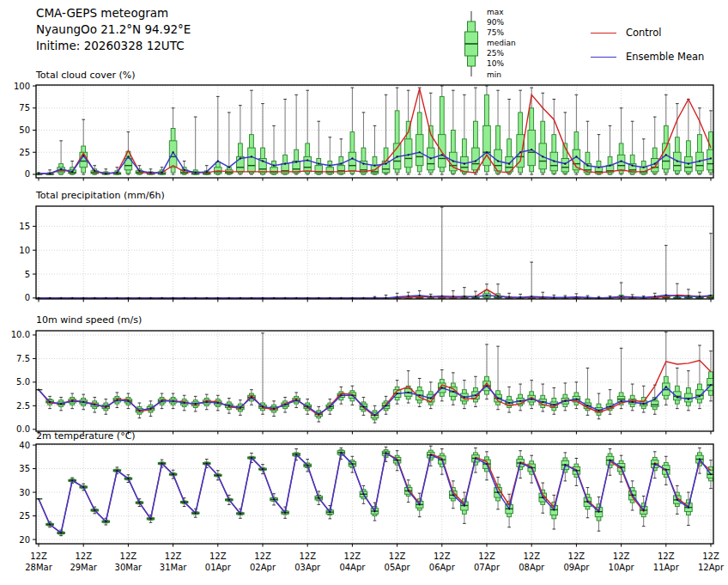  What do you see at coordinates (21, 335) in the screenshot?
I see `wind-ytick-label: 10.0` at bounding box center [21, 335].